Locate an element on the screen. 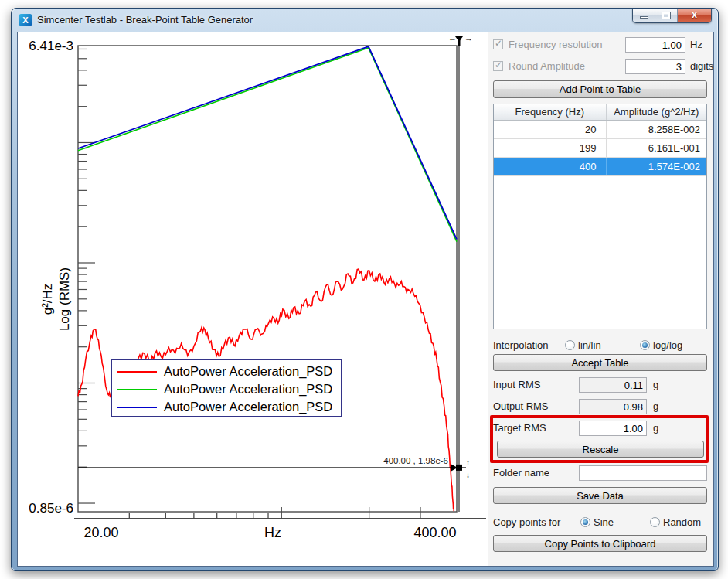 The width and height of the screenshot is (728, 579). target-rms-unit: g is located at coordinates (655, 428).